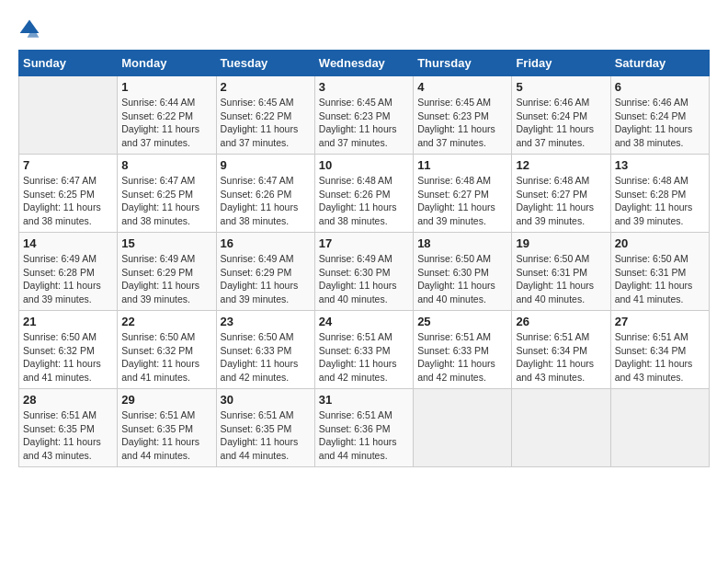 Image resolution: width=728 pixels, height=563 pixels. Describe the element at coordinates (68, 243) in the screenshot. I see `day-number: 14` at that location.